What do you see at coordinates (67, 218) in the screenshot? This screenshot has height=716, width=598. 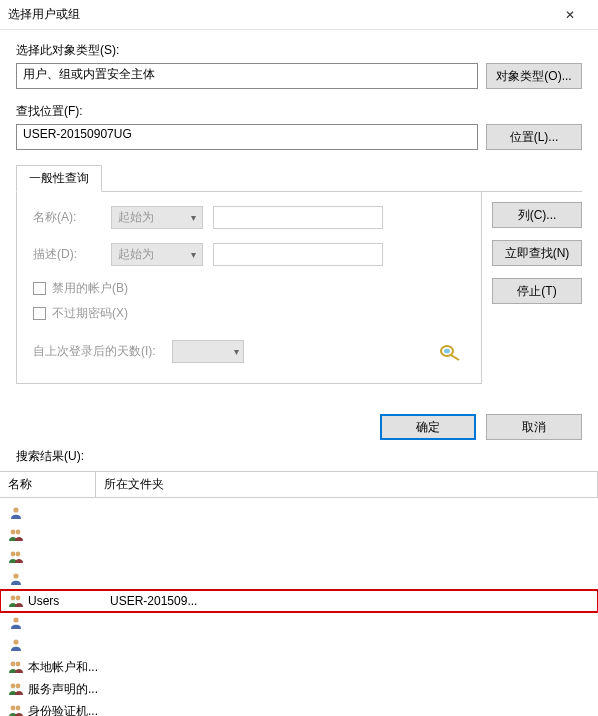 I see `name-label: 名称(A):` at bounding box center [67, 218].